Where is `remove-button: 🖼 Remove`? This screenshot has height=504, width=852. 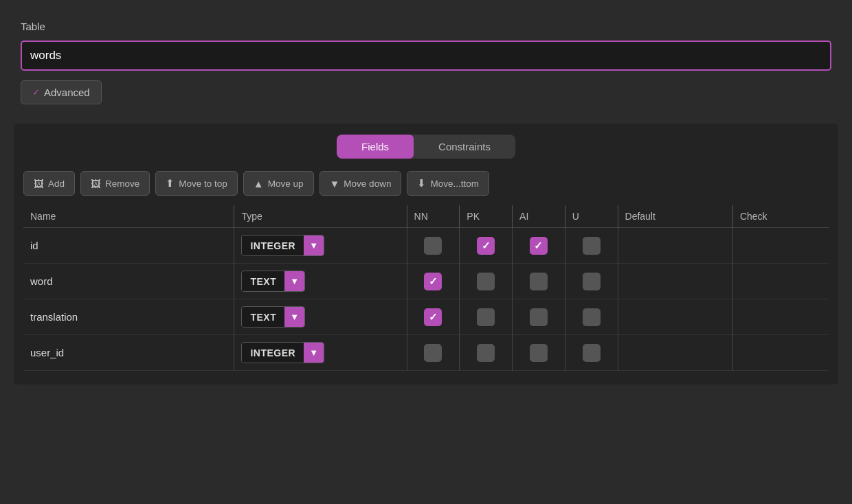
remove-button: 🖼 Remove is located at coordinates (115, 183).